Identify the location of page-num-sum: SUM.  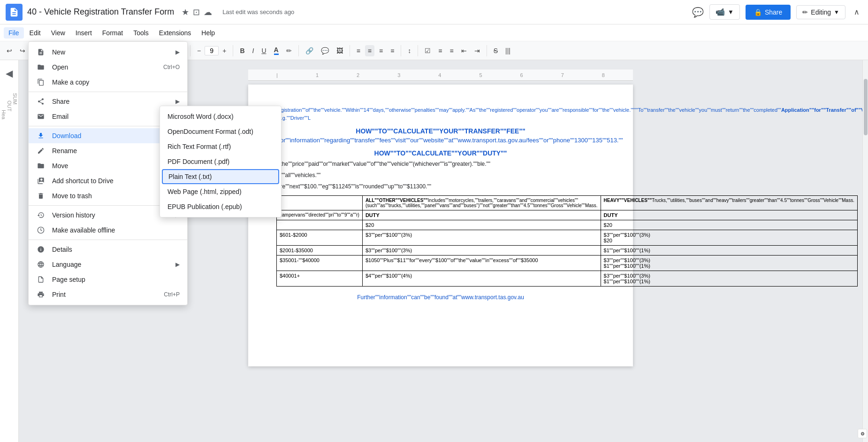
(15, 115).